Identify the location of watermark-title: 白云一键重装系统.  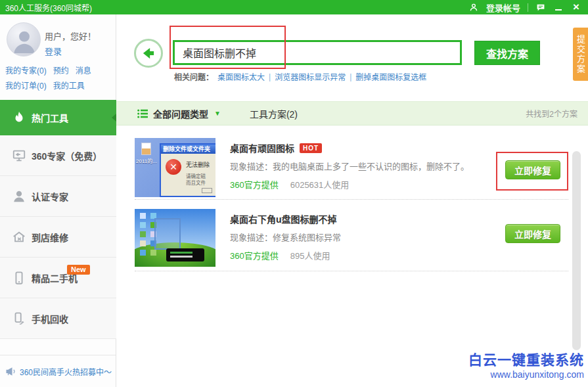
(526, 359).